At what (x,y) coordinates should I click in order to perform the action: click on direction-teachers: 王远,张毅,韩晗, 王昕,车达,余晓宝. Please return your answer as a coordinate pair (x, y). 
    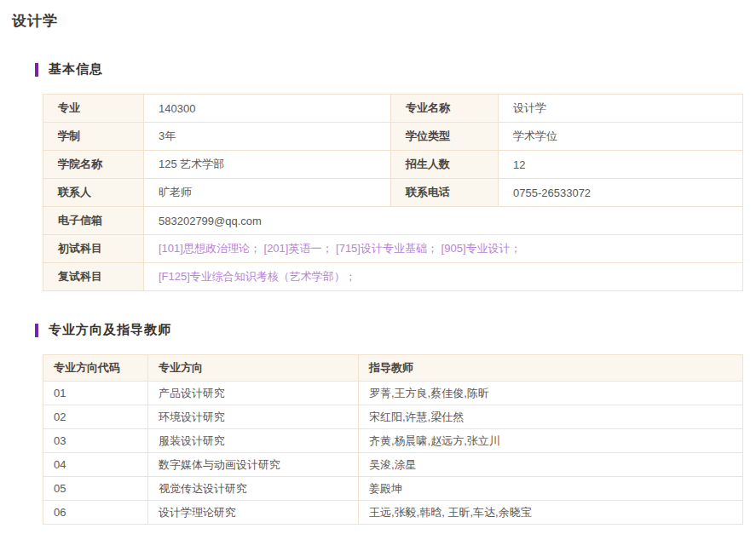
    Looking at the image, I should click on (551, 513).